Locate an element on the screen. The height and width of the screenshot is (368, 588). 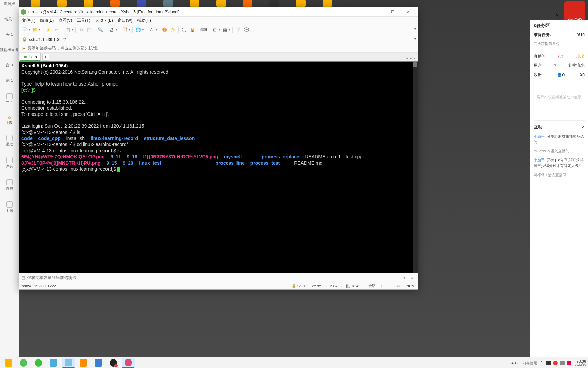
highlight-icon: ✨ is located at coordinates (173, 30).